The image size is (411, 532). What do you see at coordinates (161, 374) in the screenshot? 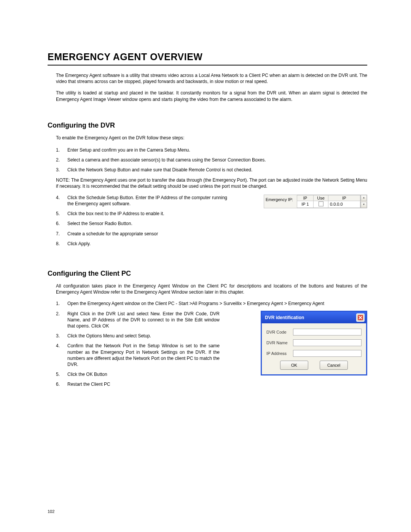
I see `step-text: Click the OK Button` at bounding box center [161, 374].